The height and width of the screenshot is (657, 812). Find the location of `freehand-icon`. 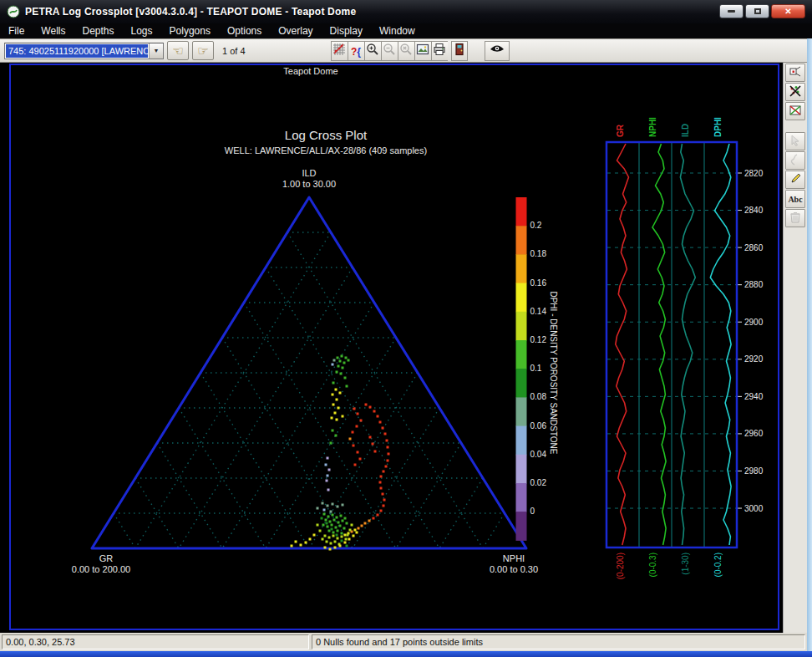

freehand-icon is located at coordinates (795, 160).